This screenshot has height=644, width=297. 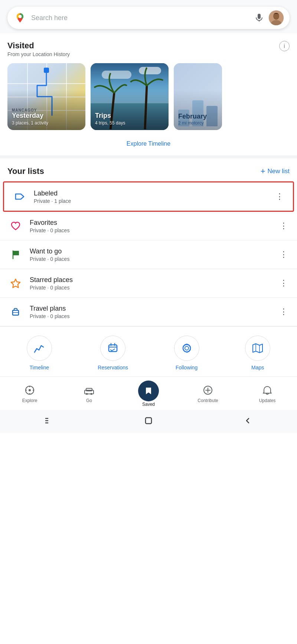 What do you see at coordinates (284, 283) in the screenshot?
I see `more-icon-starred: ⋮` at bounding box center [284, 283].